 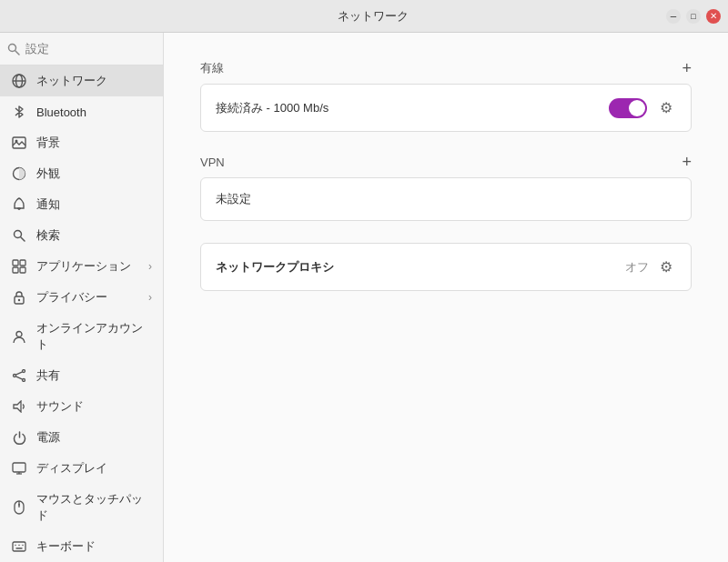 I want to click on sidebar-item-sound: サウンド, so click(x=82, y=406).